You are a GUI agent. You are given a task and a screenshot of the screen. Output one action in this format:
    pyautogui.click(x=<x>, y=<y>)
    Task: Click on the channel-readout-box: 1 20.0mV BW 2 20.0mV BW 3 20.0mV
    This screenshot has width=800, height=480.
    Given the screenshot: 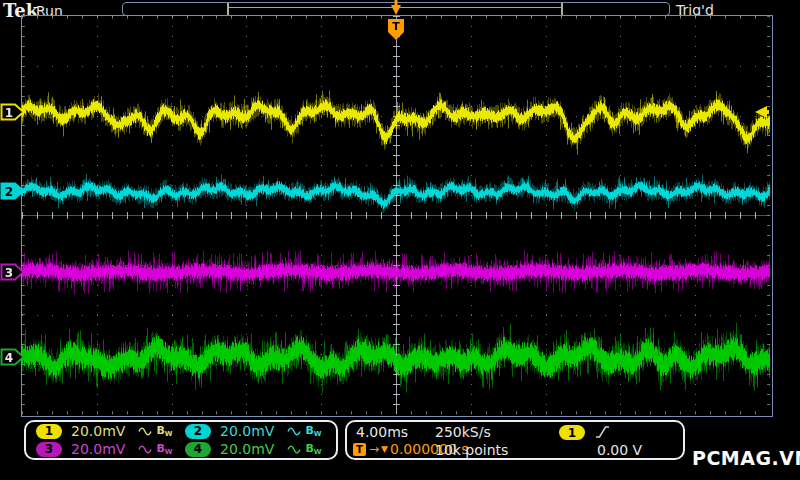 What is the action you would take?
    pyautogui.click(x=181, y=440)
    